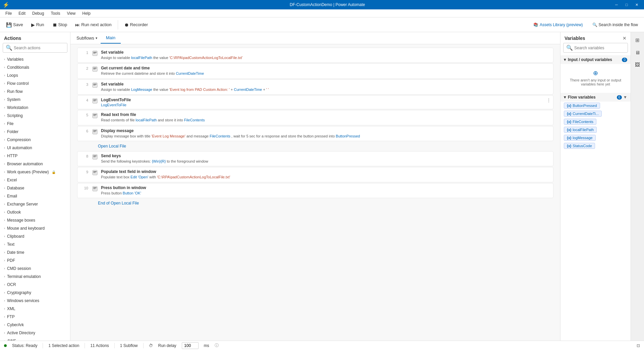 This screenshot has width=644, height=350. Describe the element at coordinates (580, 130) in the screenshot. I see `flow-variable-item: {x}localFilePath` at that location.